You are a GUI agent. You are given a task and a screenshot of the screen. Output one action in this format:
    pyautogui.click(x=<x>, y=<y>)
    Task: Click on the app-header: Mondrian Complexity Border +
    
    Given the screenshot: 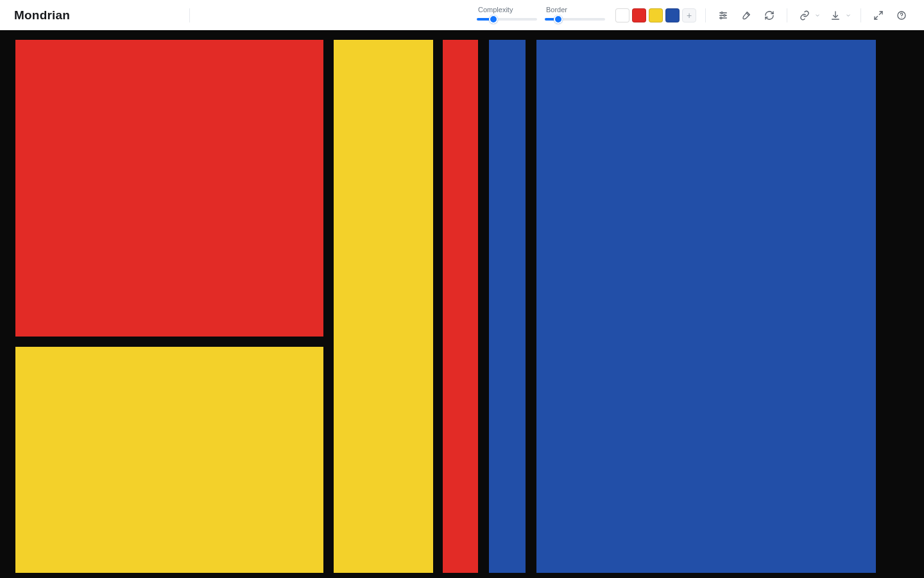 What is the action you would take?
    pyautogui.click(x=462, y=15)
    